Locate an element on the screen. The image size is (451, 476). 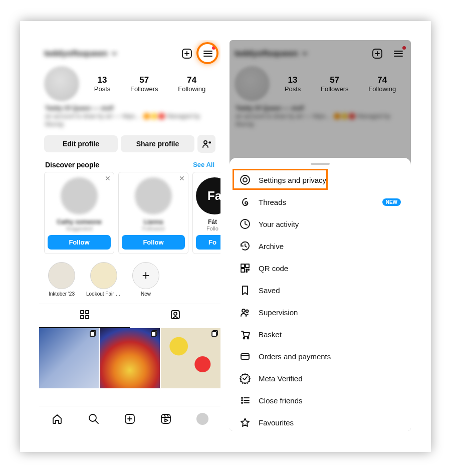
share-profile-button: Share profile is located at coordinates (157, 144).